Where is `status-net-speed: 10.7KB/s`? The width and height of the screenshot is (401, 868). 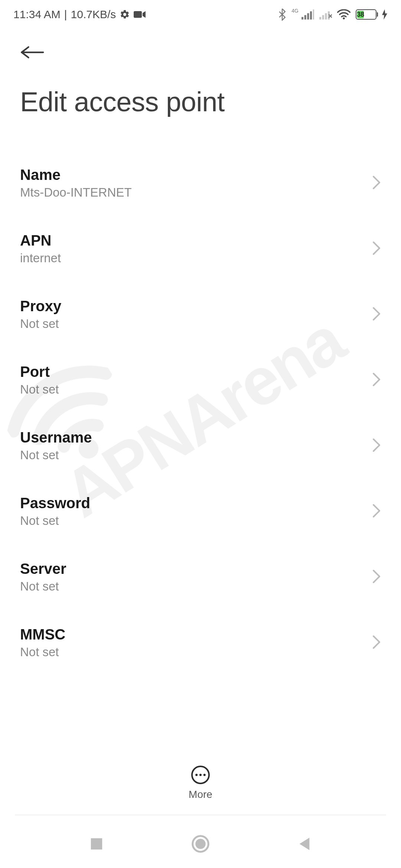
status-net-speed: 10.7KB/s is located at coordinates (94, 14).